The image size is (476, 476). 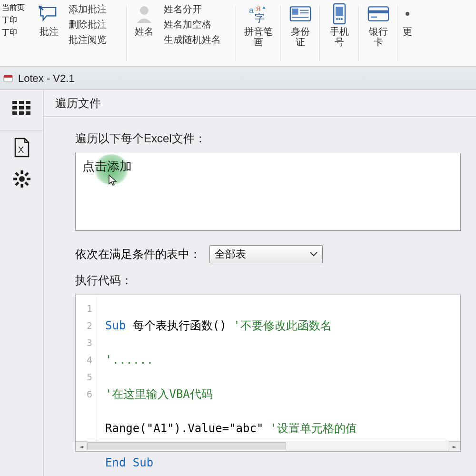 I want to click on tab-traverse: 遍历文件, so click(x=78, y=103).